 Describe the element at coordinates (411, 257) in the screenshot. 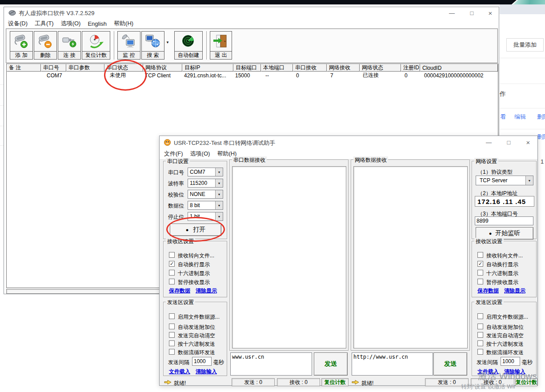

I see `net-recv-textarea` at that location.